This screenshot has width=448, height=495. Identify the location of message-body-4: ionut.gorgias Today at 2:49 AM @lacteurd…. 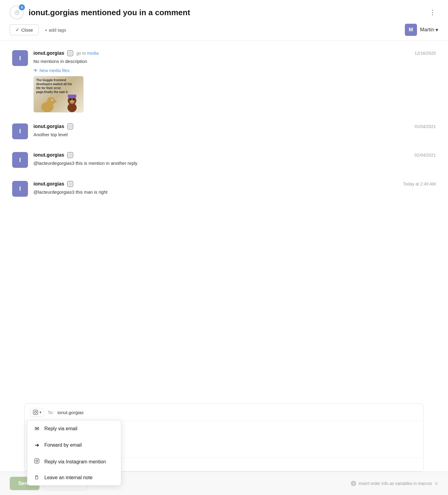
(235, 190).